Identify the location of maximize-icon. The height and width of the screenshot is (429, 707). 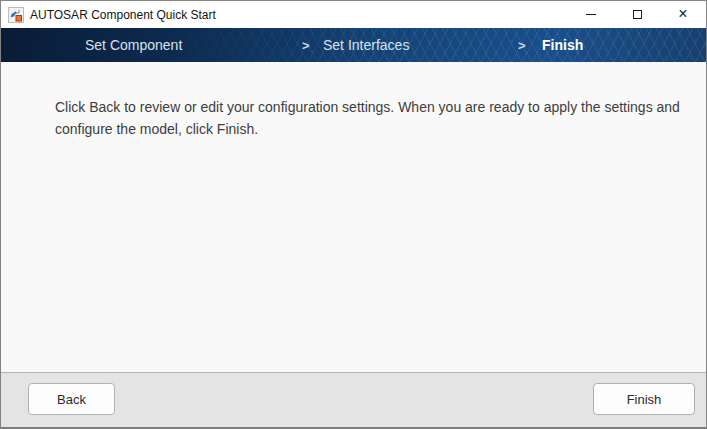
(638, 14).